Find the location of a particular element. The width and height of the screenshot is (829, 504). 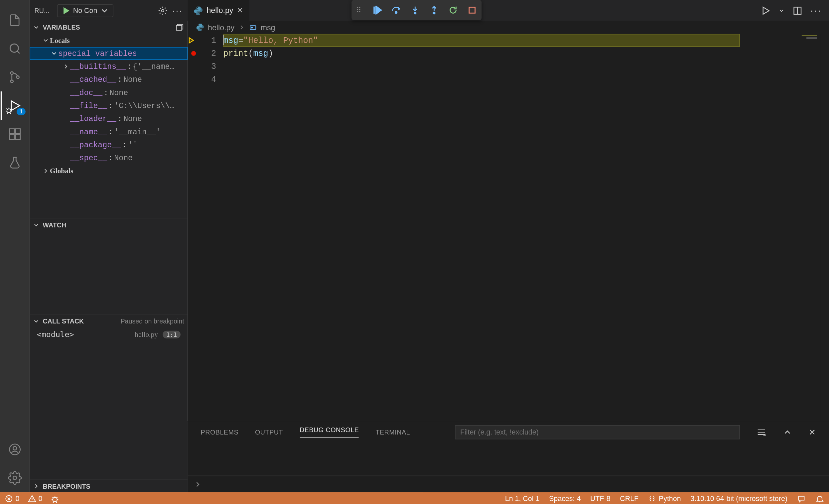

testing-icon is located at coordinates (15, 163).